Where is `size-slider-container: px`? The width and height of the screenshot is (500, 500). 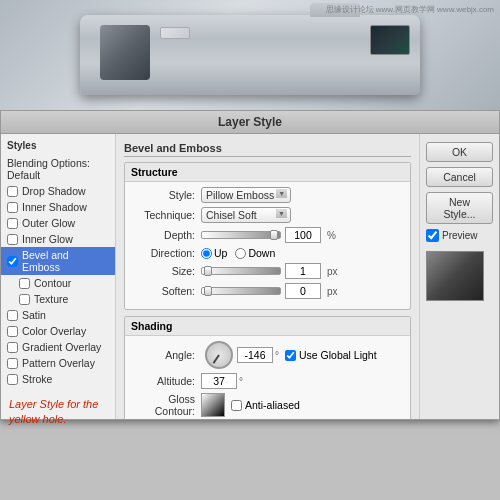
size-slider-container: px is located at coordinates (270, 271).